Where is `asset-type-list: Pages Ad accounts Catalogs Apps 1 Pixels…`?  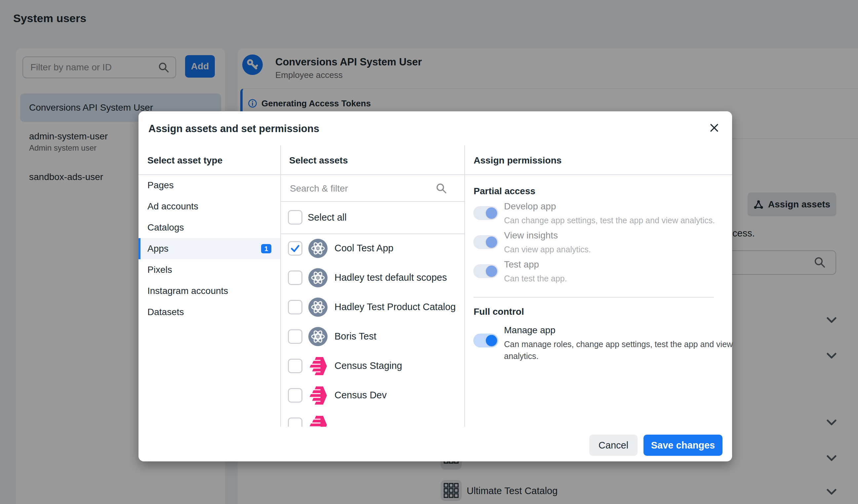 asset-type-list: Pages Ad accounts Catalogs Apps 1 Pixels… is located at coordinates (209, 248).